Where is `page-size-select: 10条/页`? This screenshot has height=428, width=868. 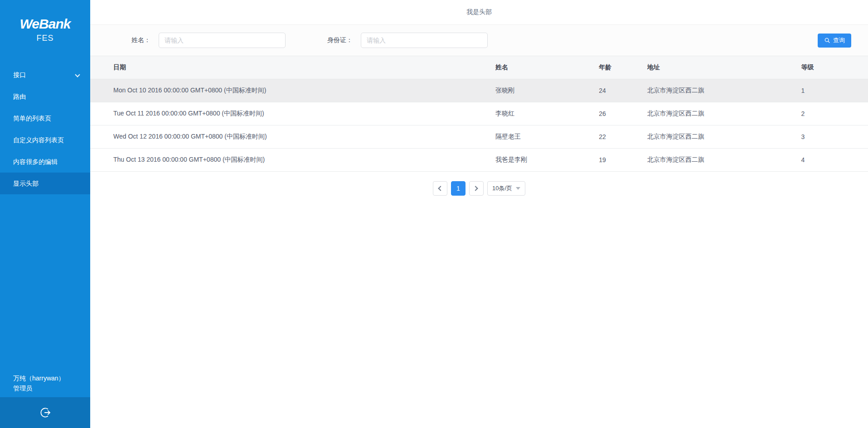
page-size-select: 10条/页 is located at coordinates (506, 188).